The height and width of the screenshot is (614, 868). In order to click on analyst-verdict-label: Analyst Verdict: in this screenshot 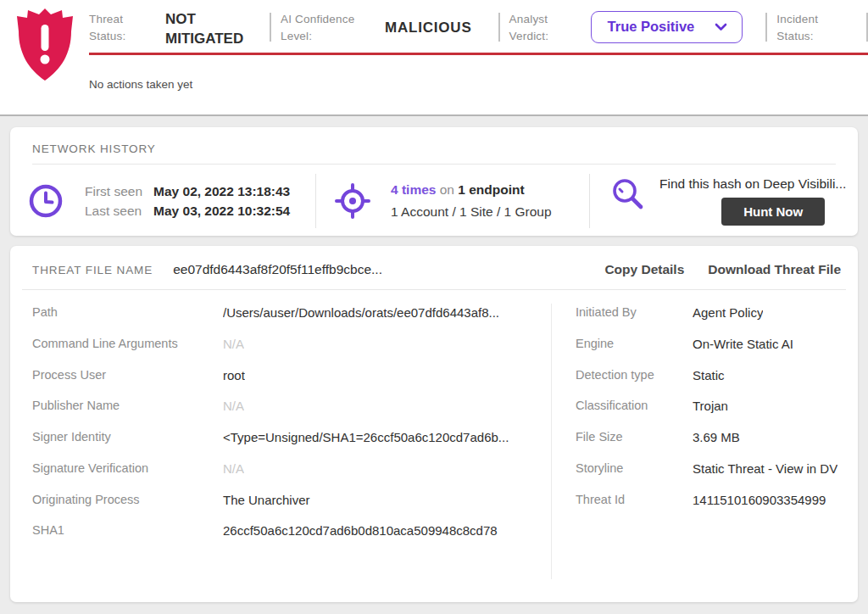, I will do `click(536, 29)`.